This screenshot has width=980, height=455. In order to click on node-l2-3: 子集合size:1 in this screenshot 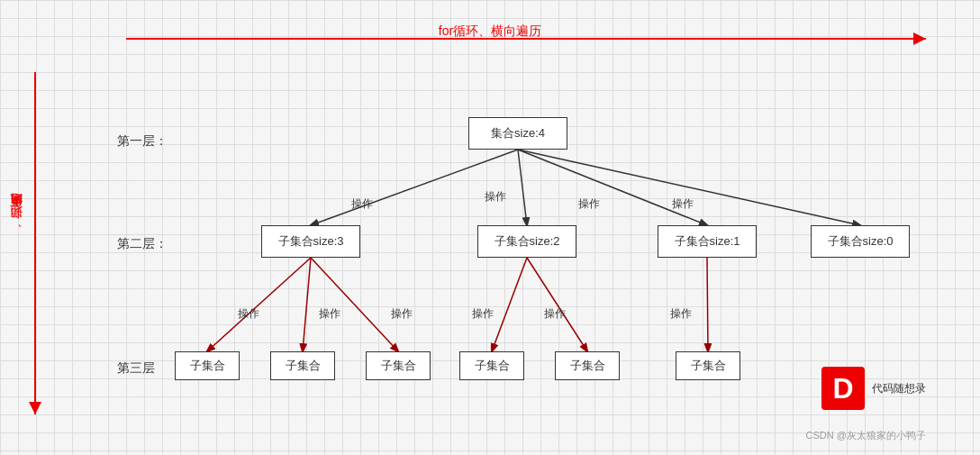, I will do `click(707, 241)`.